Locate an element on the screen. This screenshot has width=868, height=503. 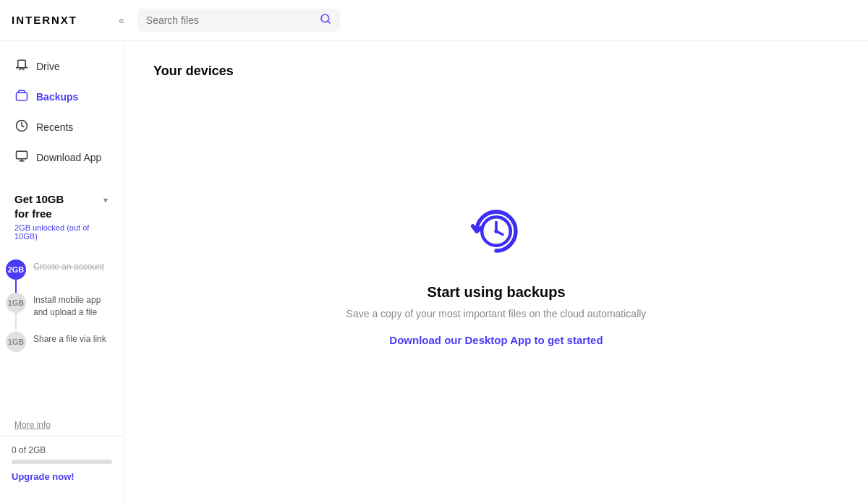
storage-bar-background is located at coordinates (62, 462).